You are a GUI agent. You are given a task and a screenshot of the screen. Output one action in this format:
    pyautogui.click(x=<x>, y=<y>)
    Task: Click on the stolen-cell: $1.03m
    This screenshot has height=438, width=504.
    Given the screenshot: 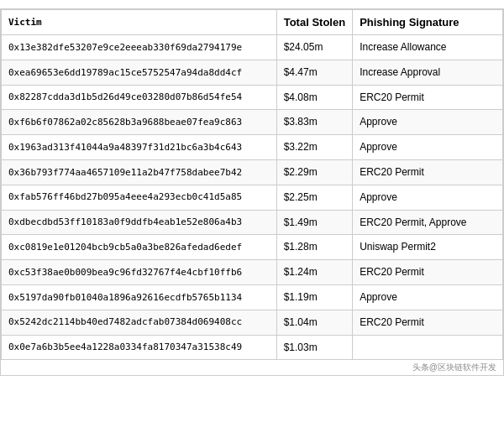 What is the action you would take?
    pyautogui.click(x=314, y=347)
    